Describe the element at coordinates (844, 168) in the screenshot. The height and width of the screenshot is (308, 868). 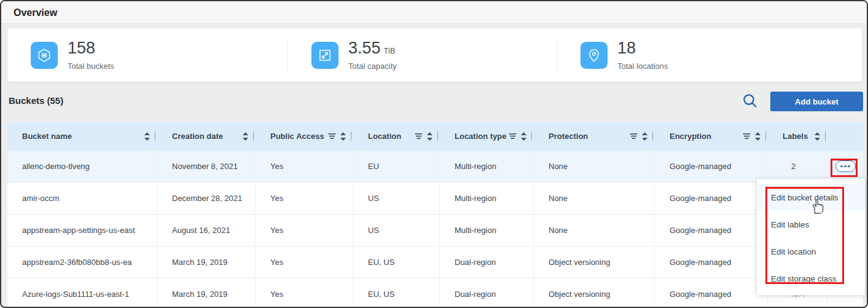
I see `annotation-highlight-menu-button` at that location.